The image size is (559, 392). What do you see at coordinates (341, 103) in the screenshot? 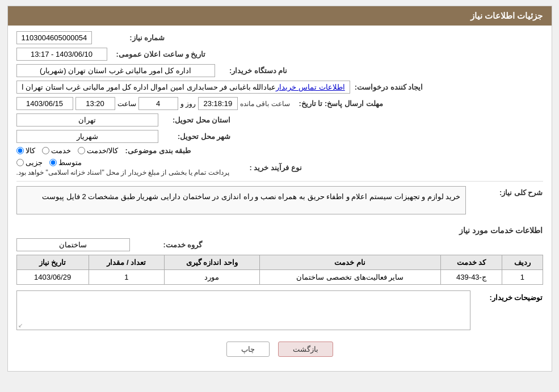
I see `deadline-label: مهلت ارسال پاسخ: تا تاریخ:` at bounding box center [341, 103].